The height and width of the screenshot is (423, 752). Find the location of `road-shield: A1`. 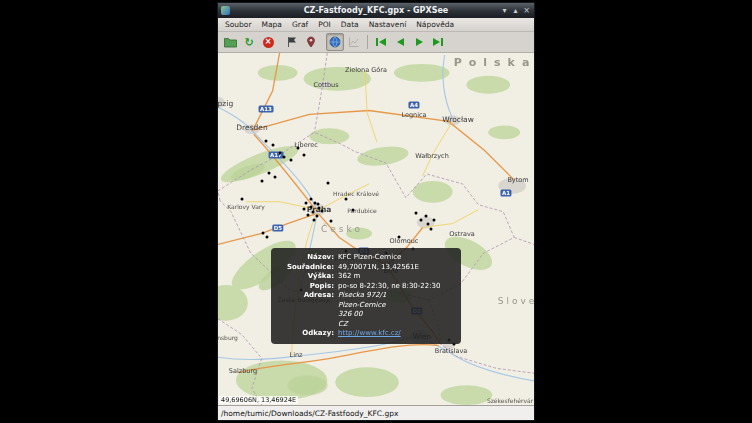

road-shield: A1 is located at coordinates (506, 194).